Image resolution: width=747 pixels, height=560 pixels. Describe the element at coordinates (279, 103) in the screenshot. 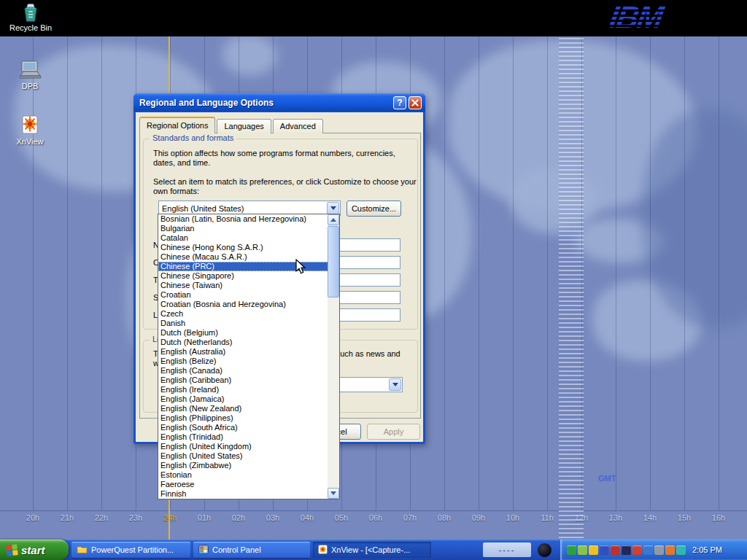

I see `dialog-titlebar: Regional and Language Options ?` at that location.